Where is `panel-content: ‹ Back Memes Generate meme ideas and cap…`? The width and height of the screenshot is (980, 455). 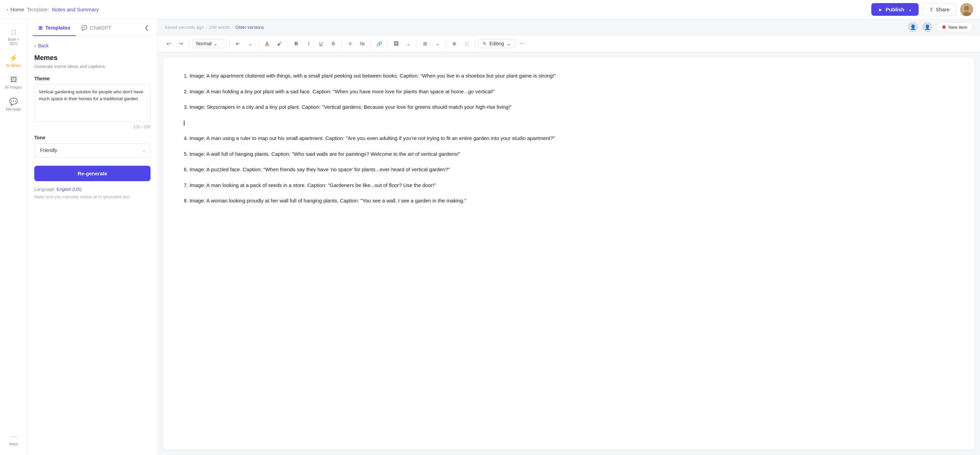 panel-content: ‹ Back Memes Generate meme ideas and cap… is located at coordinates (92, 246).